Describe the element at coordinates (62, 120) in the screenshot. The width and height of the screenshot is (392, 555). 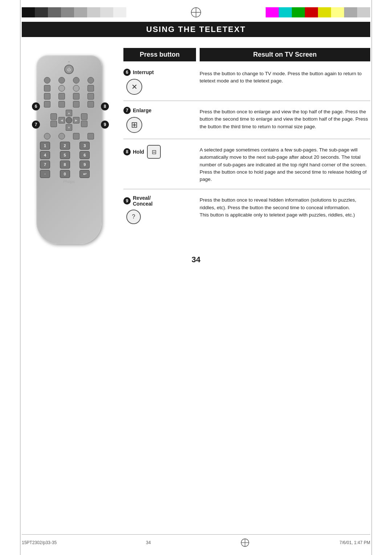
I see `remote-left: ◀` at that location.